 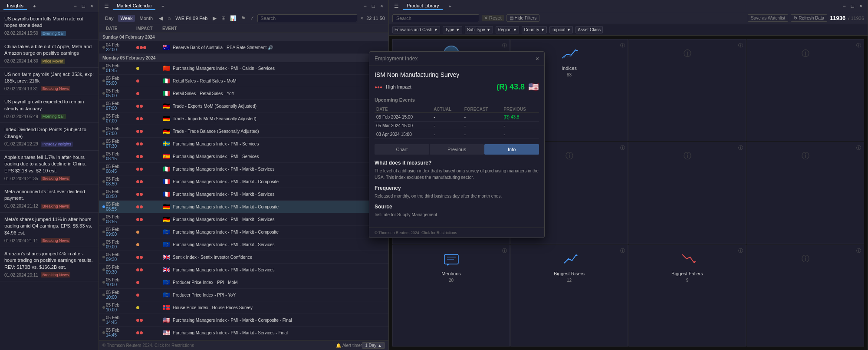 What do you see at coordinates (768, 18) in the screenshot?
I see `product-save-watchlist-btn: Save as Watchlist` at bounding box center [768, 18].